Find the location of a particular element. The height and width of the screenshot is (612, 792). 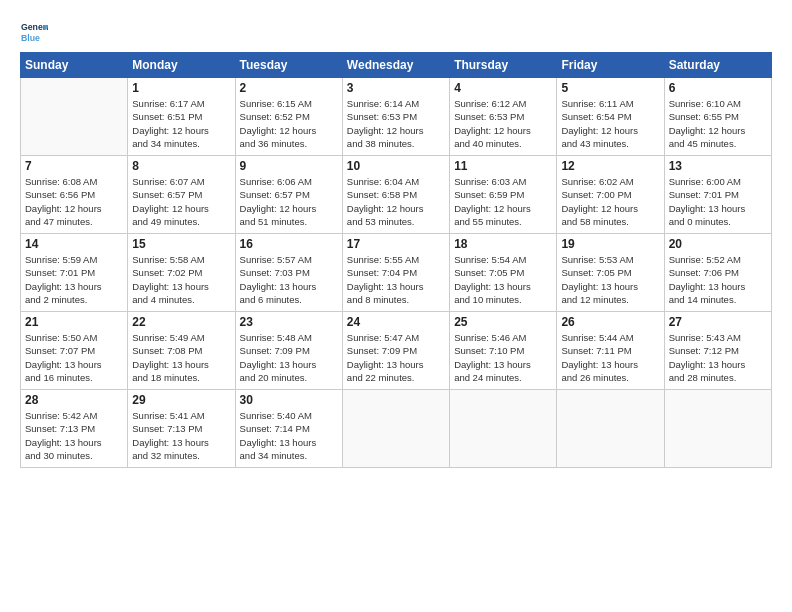

day-cell: 13Sunrise: 6:00 AM Sunset: 7:01 PM Dayli… is located at coordinates (718, 195).